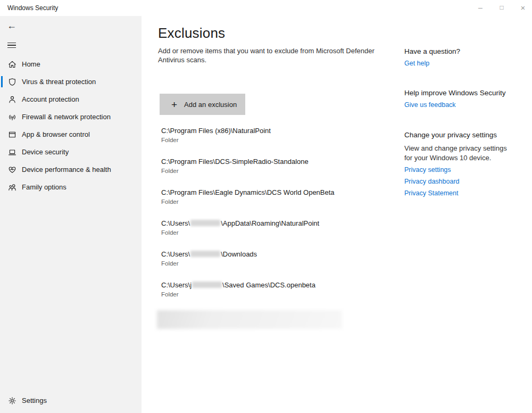  I want to click on sidebar-item-label: Firewall & network protection, so click(66, 117).